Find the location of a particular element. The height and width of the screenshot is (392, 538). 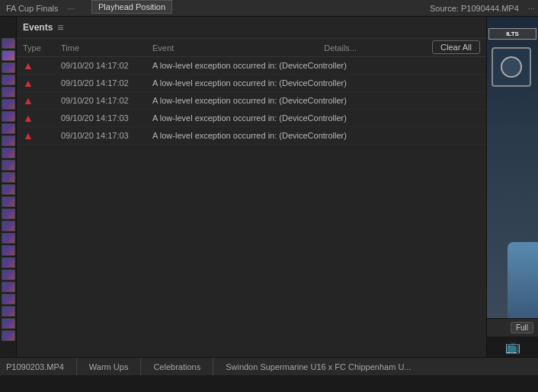

col-header-time: Time is located at coordinates (107, 48).